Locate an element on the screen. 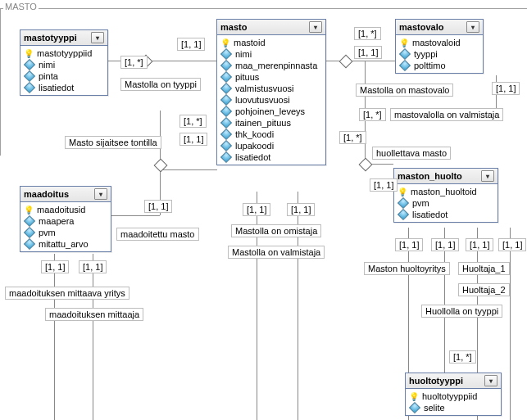 The image size is (527, 420). attr-row: selite is located at coordinates (453, 408).